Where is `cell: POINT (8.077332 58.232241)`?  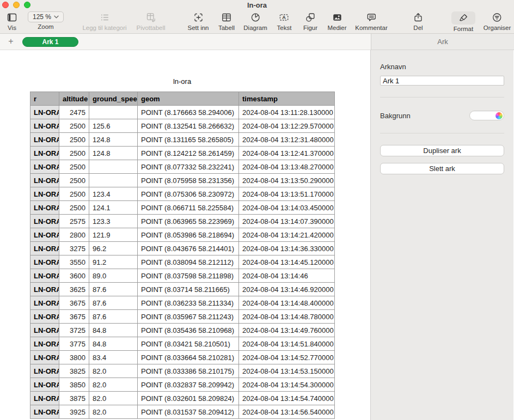
cell: POINT (8.077332 58.232241) is located at coordinates (188, 167).